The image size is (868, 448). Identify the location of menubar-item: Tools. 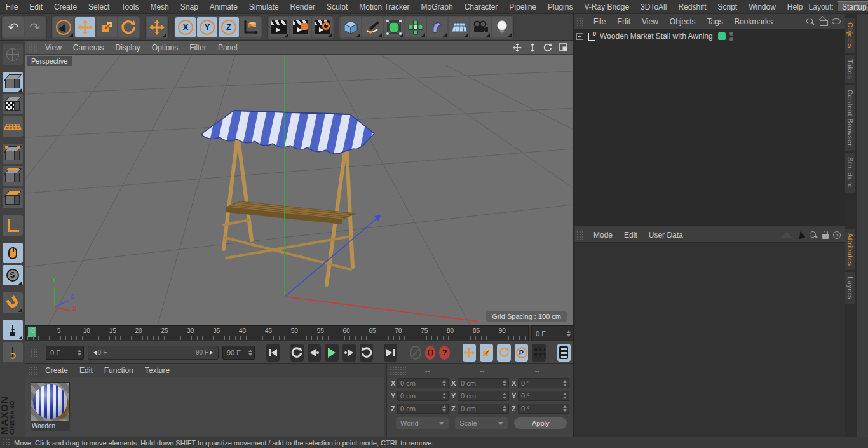
(130, 7).